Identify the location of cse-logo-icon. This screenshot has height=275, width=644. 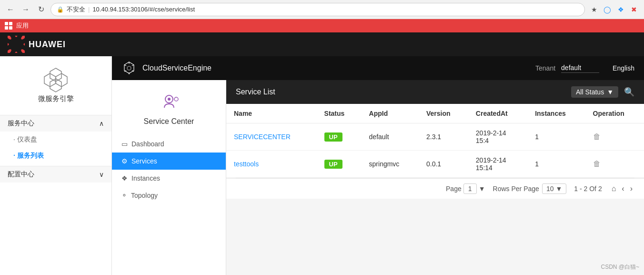
(129, 68).